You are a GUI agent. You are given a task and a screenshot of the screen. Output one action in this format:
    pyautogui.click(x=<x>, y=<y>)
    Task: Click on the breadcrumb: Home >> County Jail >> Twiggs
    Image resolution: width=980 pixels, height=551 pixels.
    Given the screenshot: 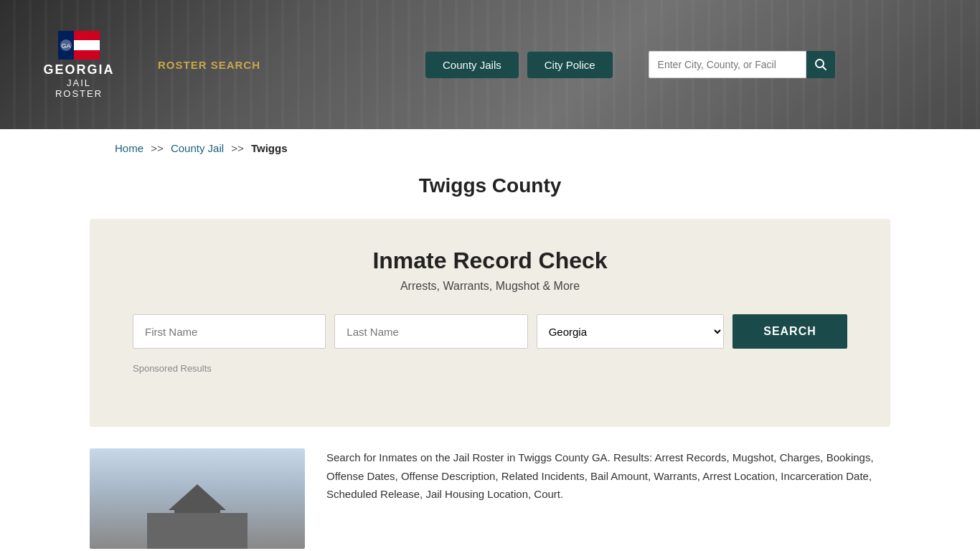 What is the action you would take?
    pyautogui.click(x=490, y=148)
    